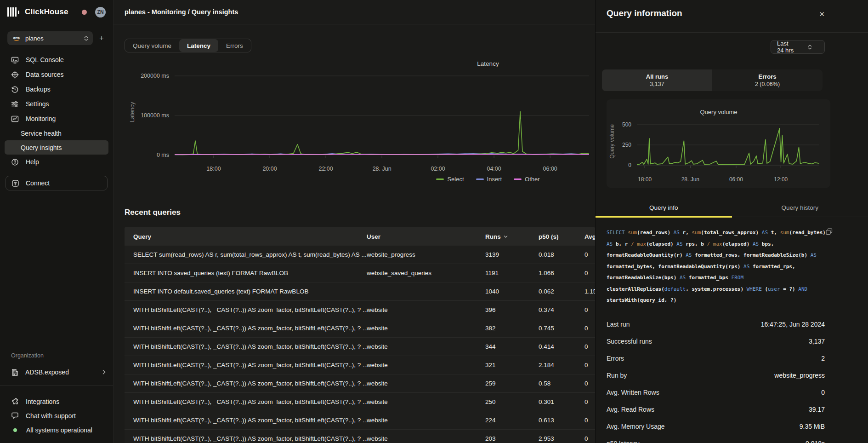  What do you see at coordinates (57, 372) in the screenshot?
I see `organization-selector: ADSB.exposed` at bounding box center [57, 372].